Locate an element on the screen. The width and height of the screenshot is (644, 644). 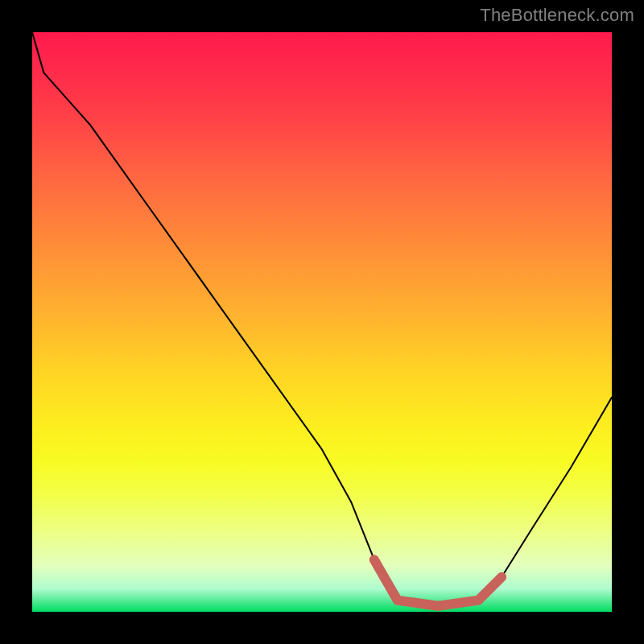
highlight-segment is located at coordinates (438, 583).